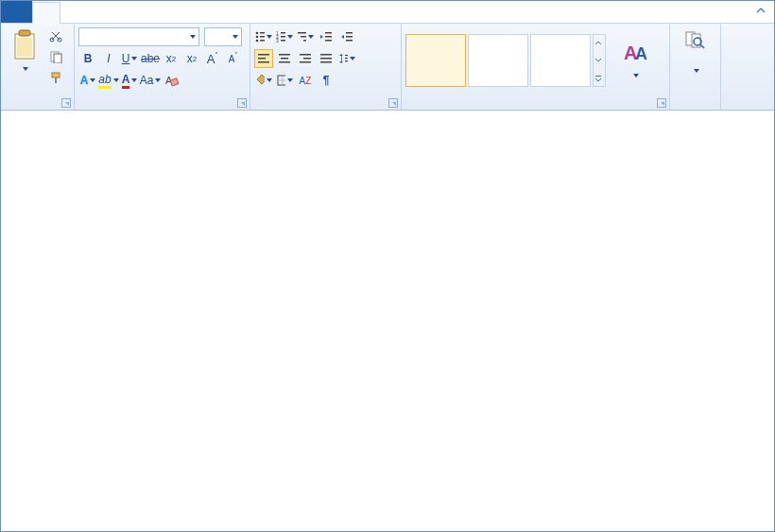 This screenshot has width=775, height=532. What do you see at coordinates (233, 59) in the screenshot?
I see `shrink-font-button: A˅` at bounding box center [233, 59].